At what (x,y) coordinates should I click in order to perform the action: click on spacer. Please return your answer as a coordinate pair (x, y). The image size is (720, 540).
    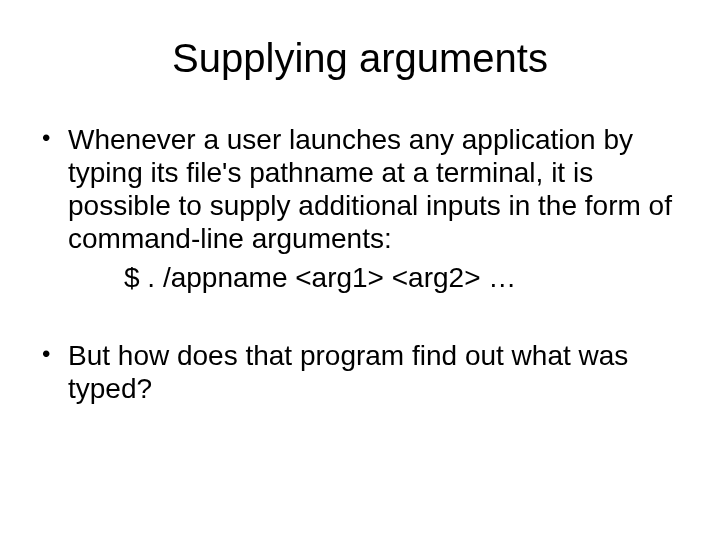
    Looking at the image, I should click on (360, 322).